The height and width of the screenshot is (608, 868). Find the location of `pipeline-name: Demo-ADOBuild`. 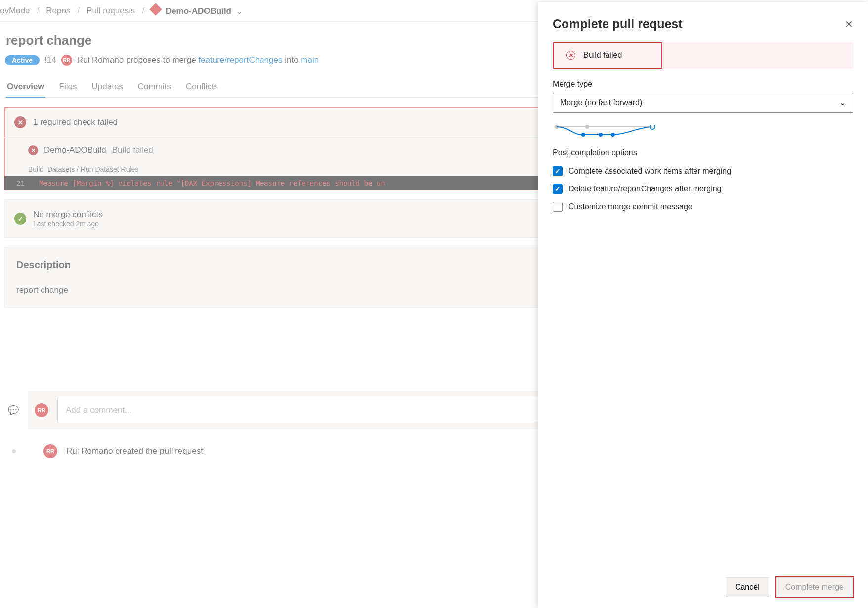

pipeline-name: Demo-ADOBuild is located at coordinates (75, 150).